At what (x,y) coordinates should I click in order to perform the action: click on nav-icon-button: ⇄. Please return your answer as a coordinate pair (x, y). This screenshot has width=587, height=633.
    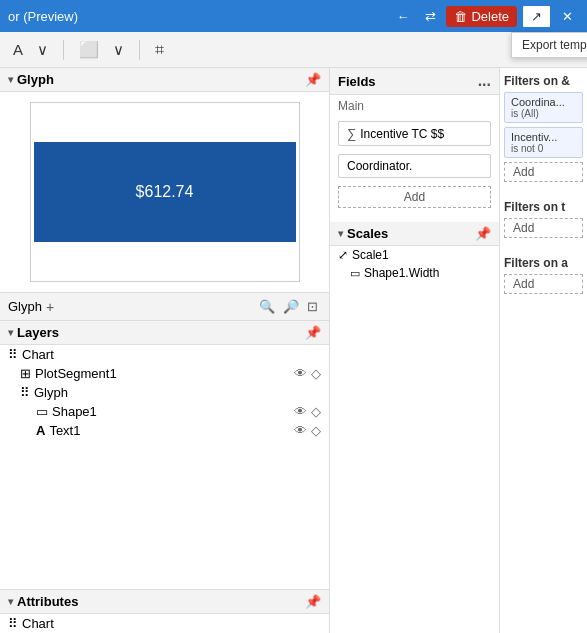
    Looking at the image, I should click on (430, 16).